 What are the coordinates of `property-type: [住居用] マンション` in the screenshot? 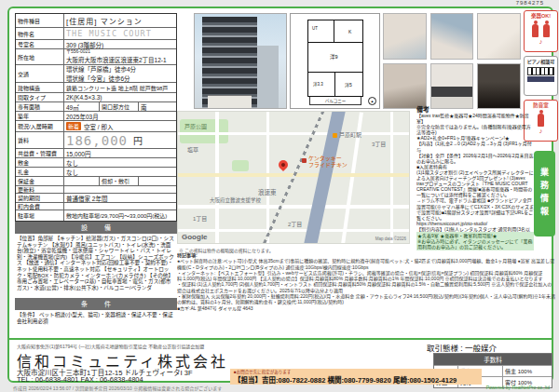 It's located at (120, 20).